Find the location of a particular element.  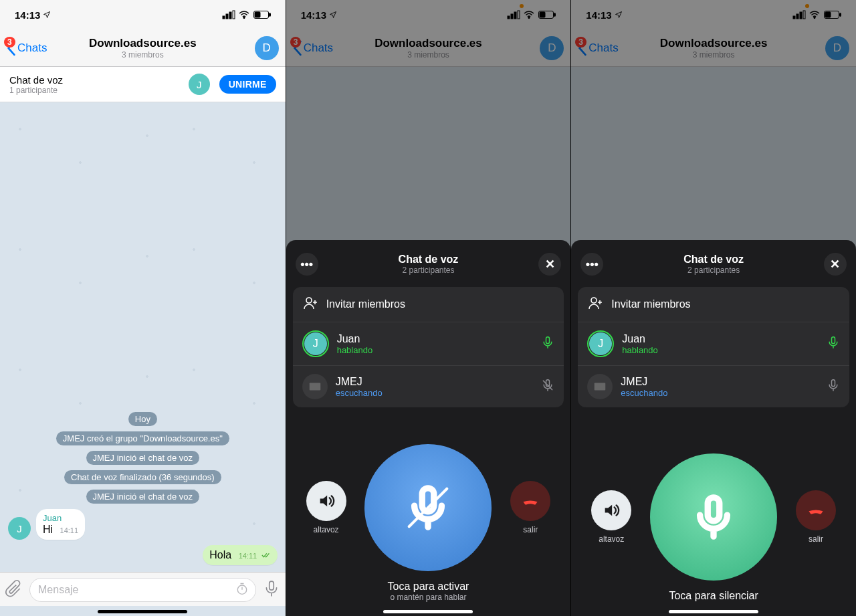

message-row-out: Hola 14:11 is located at coordinates (143, 555).